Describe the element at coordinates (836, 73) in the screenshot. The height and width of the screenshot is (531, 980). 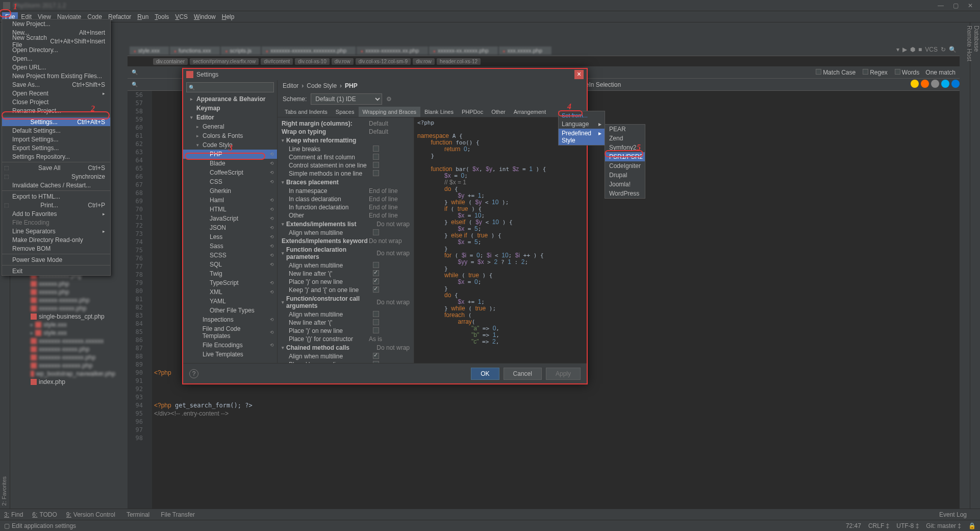
I see `find-opt: Match Case` at that location.